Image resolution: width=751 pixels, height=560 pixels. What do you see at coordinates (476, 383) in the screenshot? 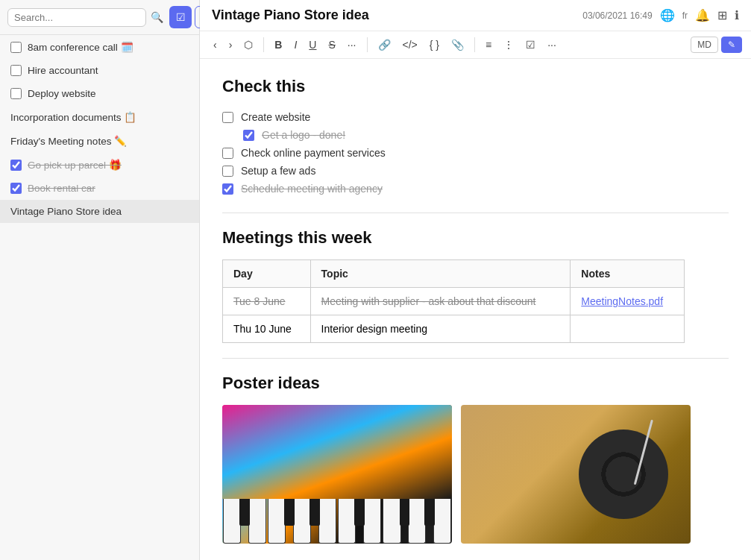
I see `section3-heading: Poster ideas` at bounding box center [476, 383].